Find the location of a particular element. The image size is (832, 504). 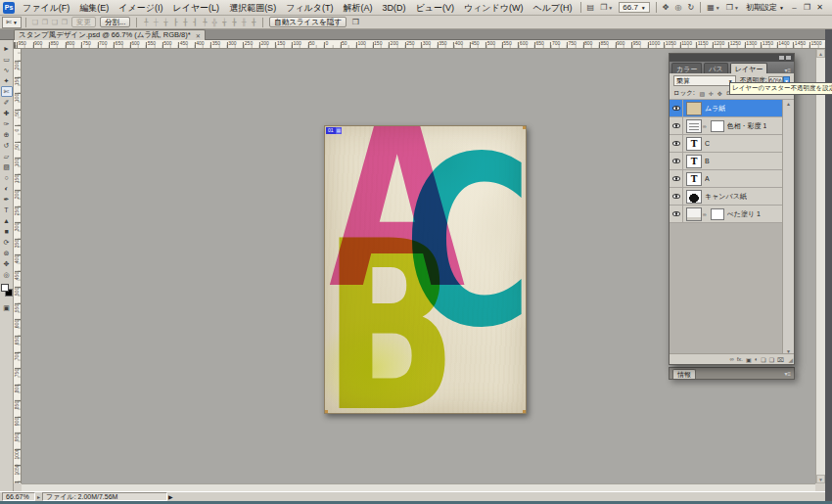

link-layers-icon: ∞ is located at coordinates (731, 359).